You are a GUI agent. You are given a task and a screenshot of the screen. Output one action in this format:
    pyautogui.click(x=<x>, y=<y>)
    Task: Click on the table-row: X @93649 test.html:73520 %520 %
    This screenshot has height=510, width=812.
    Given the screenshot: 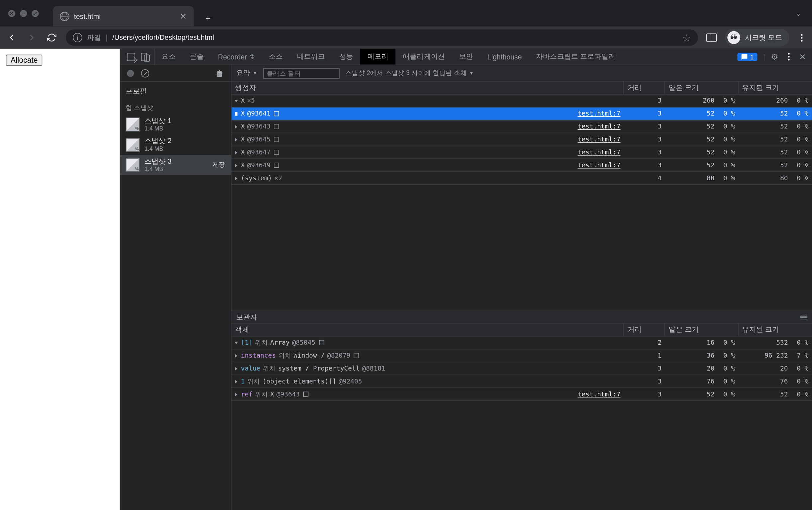 What is the action you would take?
    pyautogui.click(x=522, y=166)
    